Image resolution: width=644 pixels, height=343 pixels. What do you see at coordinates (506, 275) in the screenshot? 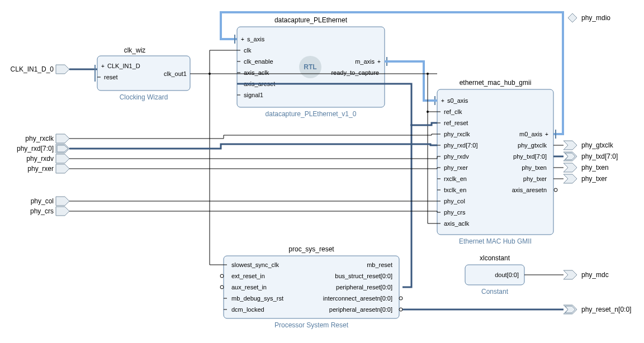
I see `svg-text: dout[0:0]` at bounding box center [506, 275].